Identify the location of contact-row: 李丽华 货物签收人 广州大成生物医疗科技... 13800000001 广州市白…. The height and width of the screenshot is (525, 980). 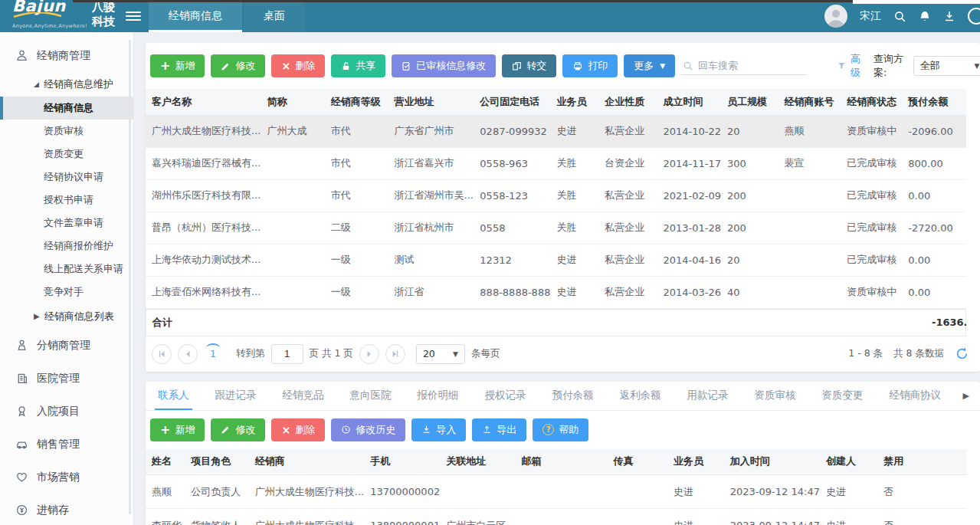
(556, 517).